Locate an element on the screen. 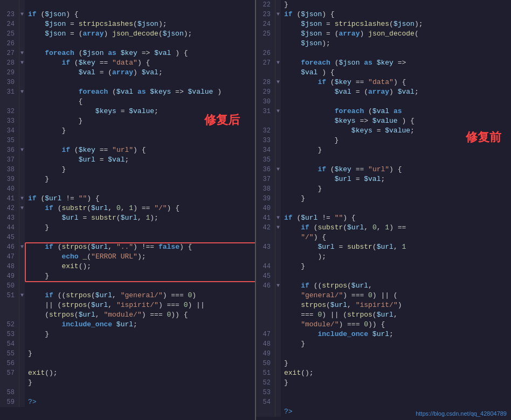 This screenshot has height=420, width=511. line-content is located at coordinates (396, 208).